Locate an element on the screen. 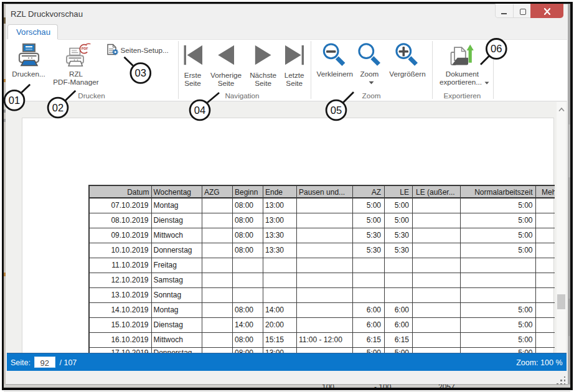 Image resolution: width=574 pixels, height=392 pixels. svg-text: 04 is located at coordinates (200, 110).